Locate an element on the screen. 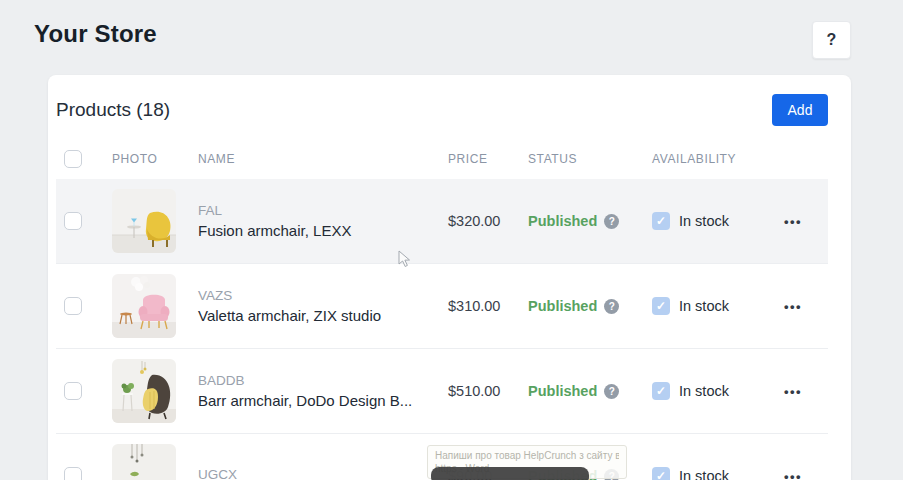 This screenshot has height=480, width=903. add-button: Add is located at coordinates (800, 110).